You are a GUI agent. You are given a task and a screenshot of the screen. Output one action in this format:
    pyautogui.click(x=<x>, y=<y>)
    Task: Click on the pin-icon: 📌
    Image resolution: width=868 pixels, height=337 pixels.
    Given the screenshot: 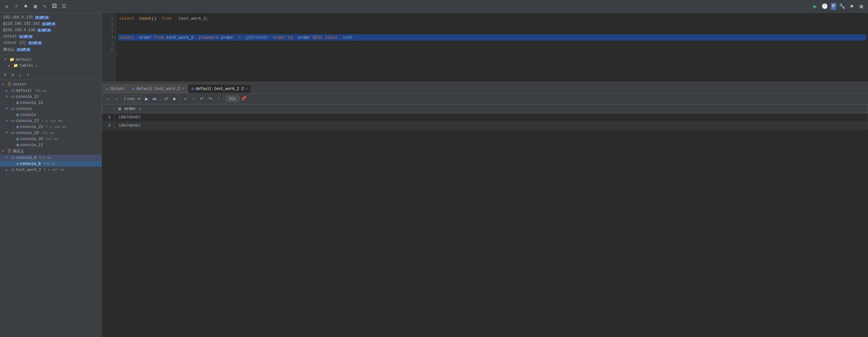 What is the action you would take?
    pyautogui.click(x=243, y=99)
    